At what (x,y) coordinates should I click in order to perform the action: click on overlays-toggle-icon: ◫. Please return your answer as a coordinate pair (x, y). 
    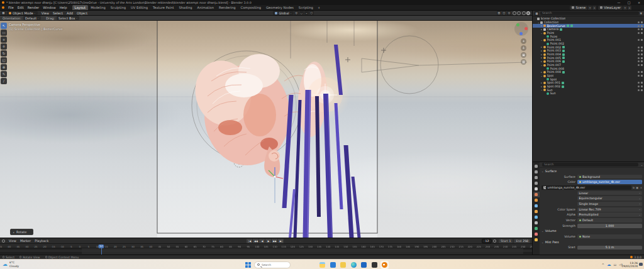
    Looking at the image, I should click on (504, 13).